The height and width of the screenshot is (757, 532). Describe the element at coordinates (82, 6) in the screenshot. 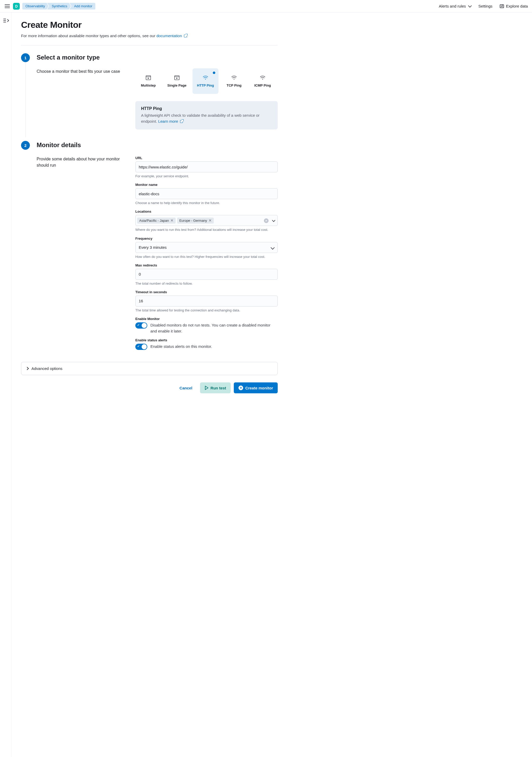

I see `breadcrumb-add-monitor: Add monitor` at that location.